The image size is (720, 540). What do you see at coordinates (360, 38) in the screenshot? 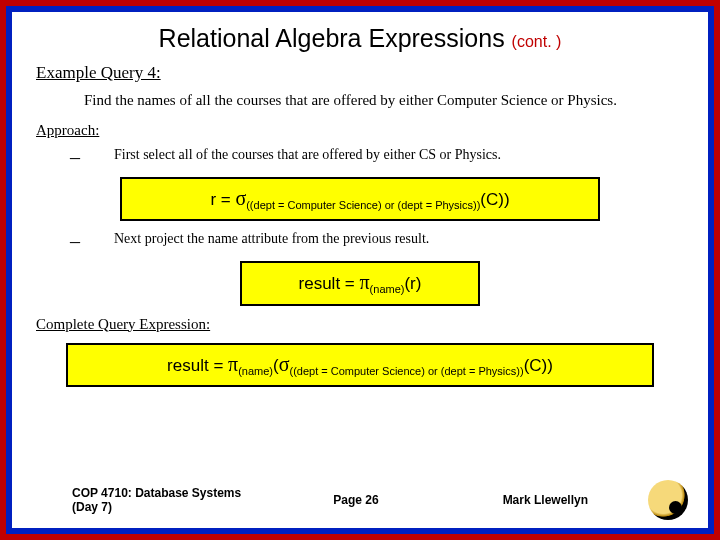
I see `slide-title: Relational Algebra Expressions (cont. )` at bounding box center [360, 38].